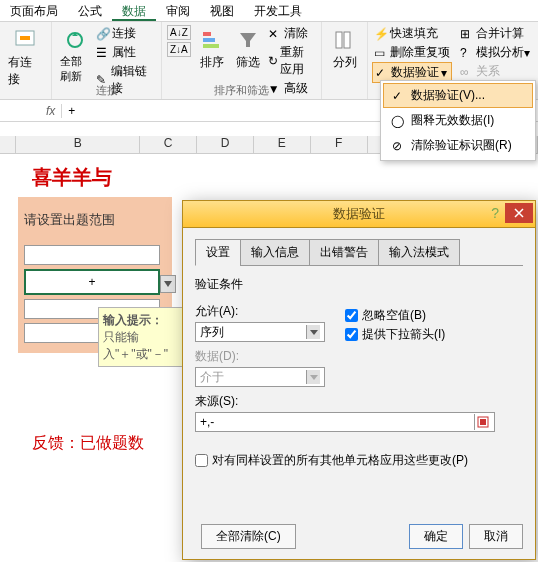 This screenshot has height=562, width=538. What do you see at coordinates (103, 34) in the screenshot?
I see `link-icon: 🔗` at bounding box center [103, 34].